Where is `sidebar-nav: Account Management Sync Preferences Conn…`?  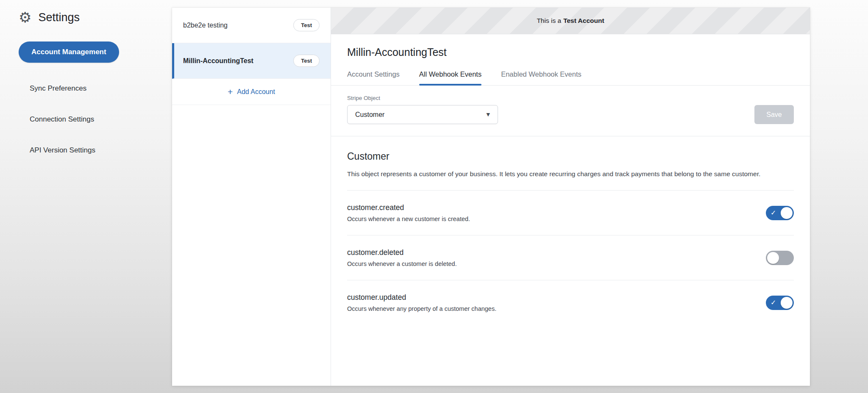 sidebar-nav: Account Management Sync Preferences Conn… is located at coordinates (95, 103).